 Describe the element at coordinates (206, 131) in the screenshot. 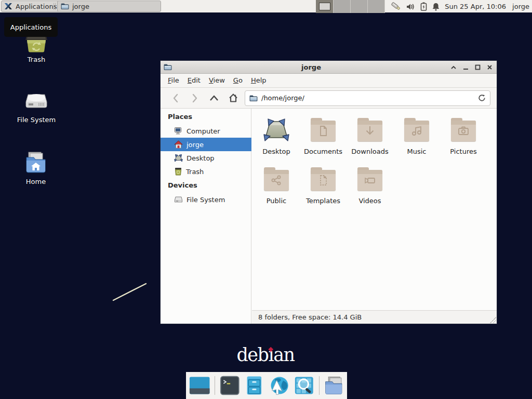

I see `sidebar-item-computer: Computer` at that location.